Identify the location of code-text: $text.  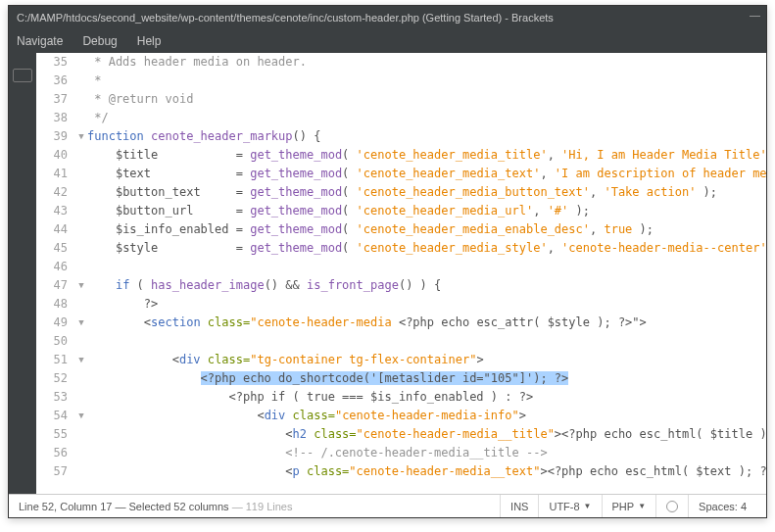
(133, 173).